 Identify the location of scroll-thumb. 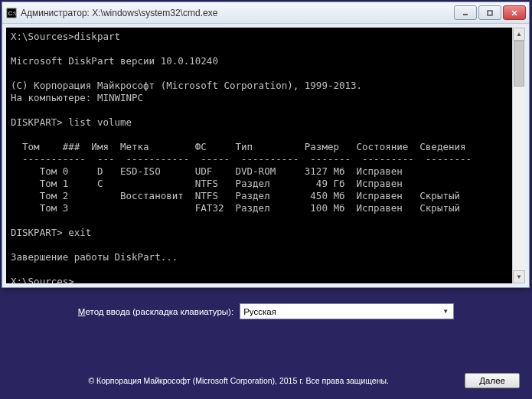
(519, 64).